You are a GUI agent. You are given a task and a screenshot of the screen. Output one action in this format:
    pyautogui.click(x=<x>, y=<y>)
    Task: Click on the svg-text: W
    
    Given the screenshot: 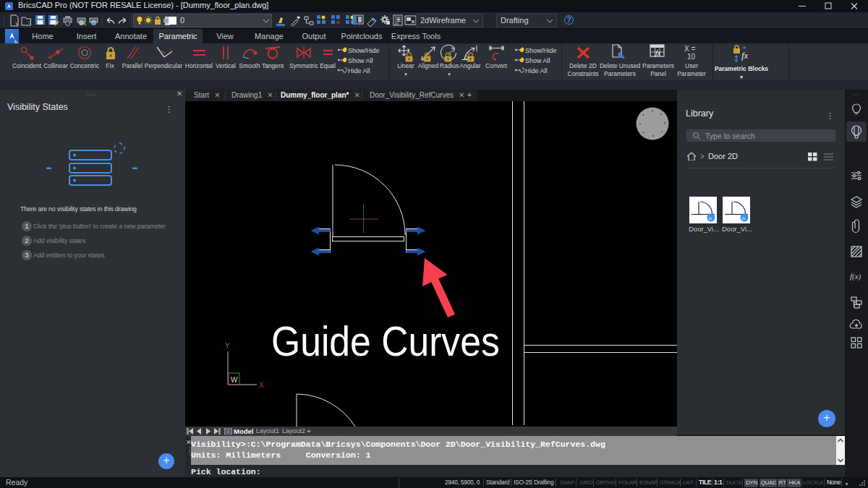 What is the action you would take?
    pyautogui.click(x=234, y=380)
    